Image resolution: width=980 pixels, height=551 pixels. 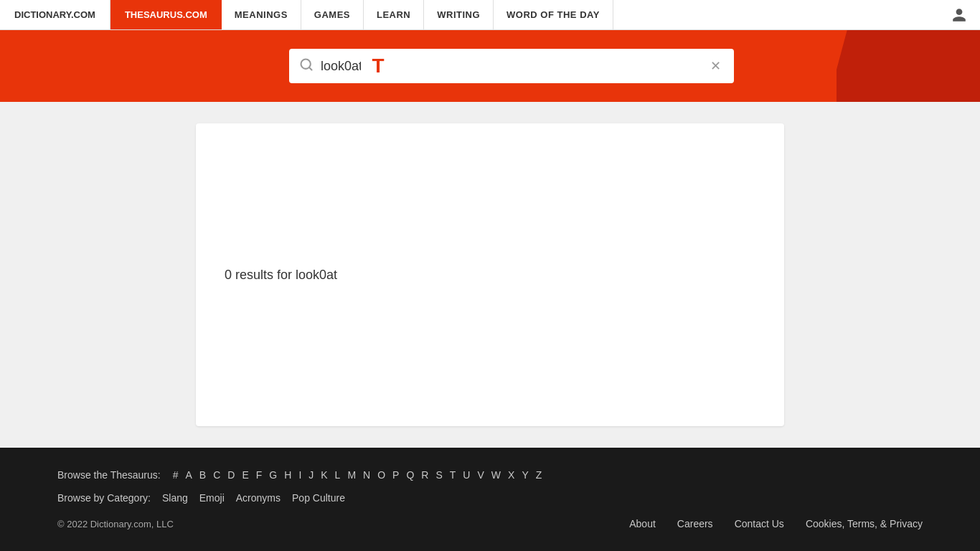 What do you see at coordinates (396, 475) in the screenshot?
I see `browse-letter-p: P` at bounding box center [396, 475].